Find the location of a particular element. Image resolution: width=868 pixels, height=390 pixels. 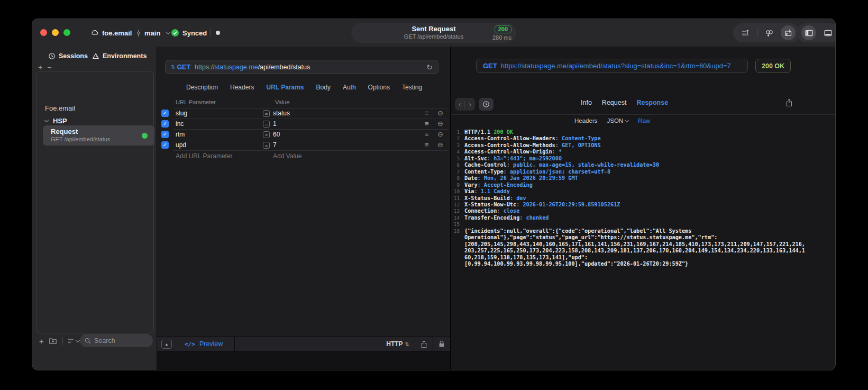

param-name: upd is located at coordinates (181, 145).